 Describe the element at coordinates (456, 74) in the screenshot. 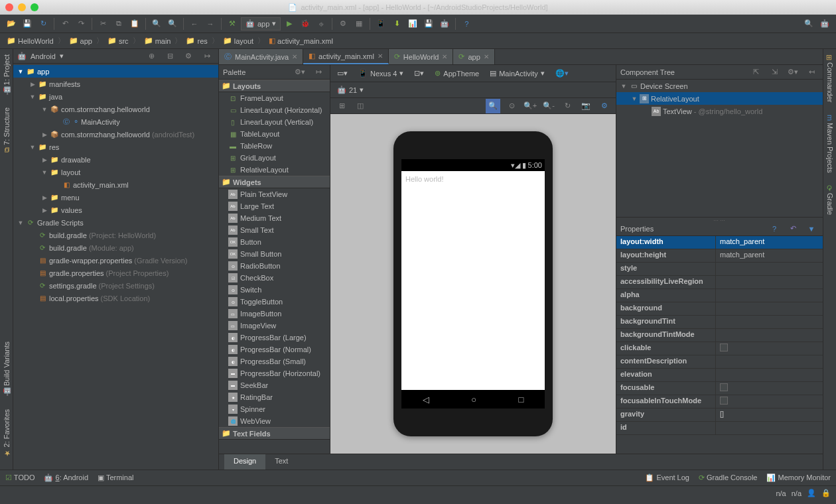

I see `theme-dropdown: ⊚AppTheme` at that location.